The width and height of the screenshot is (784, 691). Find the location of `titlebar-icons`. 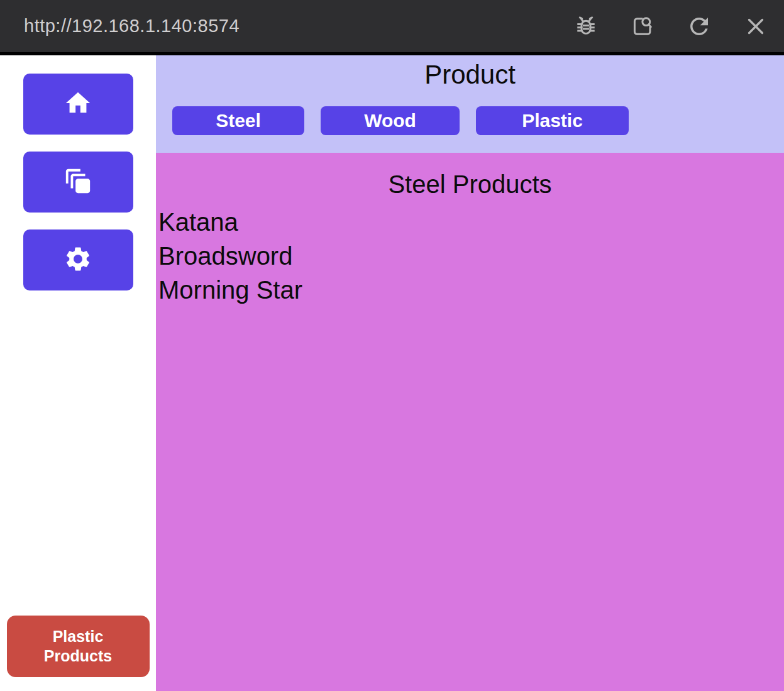

titlebar-icons is located at coordinates (678, 26).